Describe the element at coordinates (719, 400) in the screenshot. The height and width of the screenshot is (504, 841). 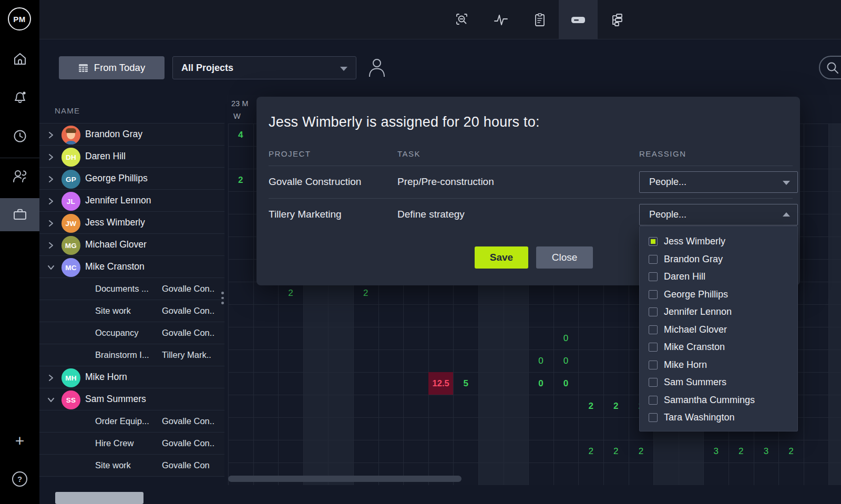
I see `dropdown-option: Samantha Cummings` at that location.